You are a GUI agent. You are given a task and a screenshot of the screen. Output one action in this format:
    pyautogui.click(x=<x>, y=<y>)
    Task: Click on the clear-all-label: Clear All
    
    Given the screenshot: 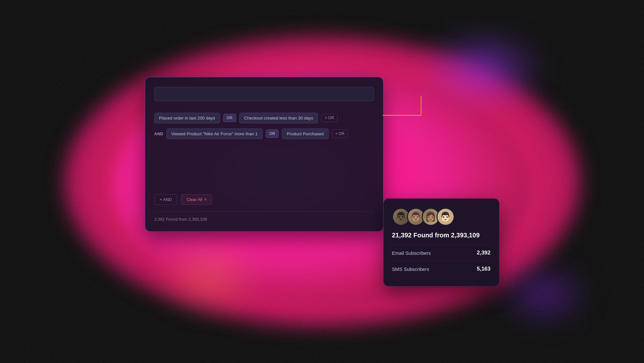 What is the action you would take?
    pyautogui.click(x=194, y=200)
    